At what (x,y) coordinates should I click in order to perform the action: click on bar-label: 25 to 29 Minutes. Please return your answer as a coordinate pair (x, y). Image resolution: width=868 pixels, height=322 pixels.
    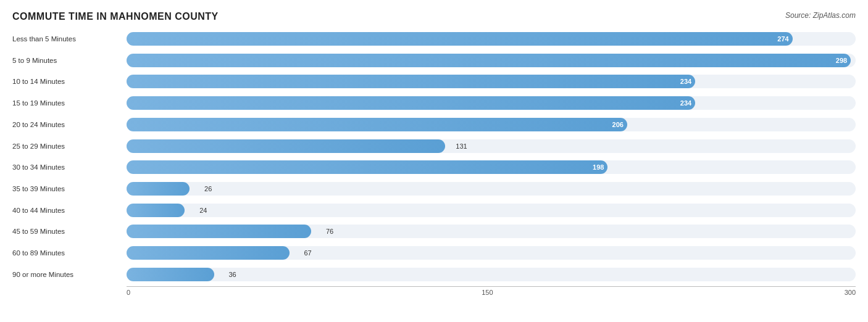
    Looking at the image, I should click on (69, 146).